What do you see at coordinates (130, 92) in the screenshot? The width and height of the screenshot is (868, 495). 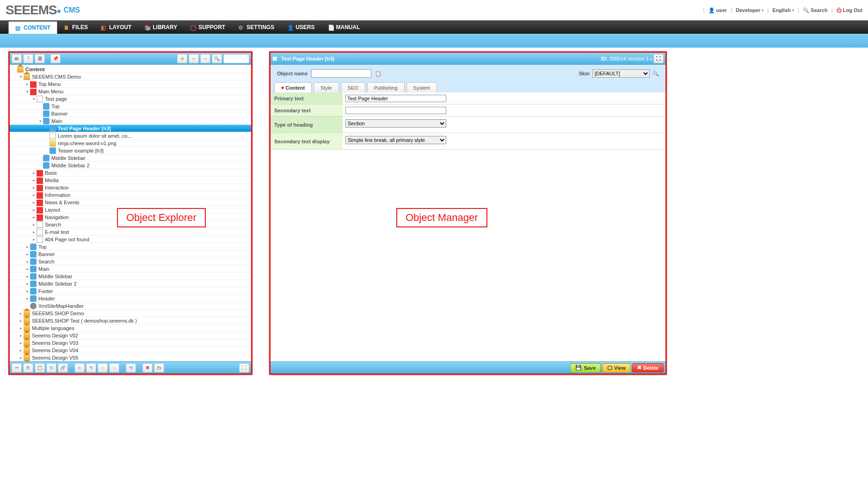 I see `tree-node: ▾Main Menu` at bounding box center [130, 92].